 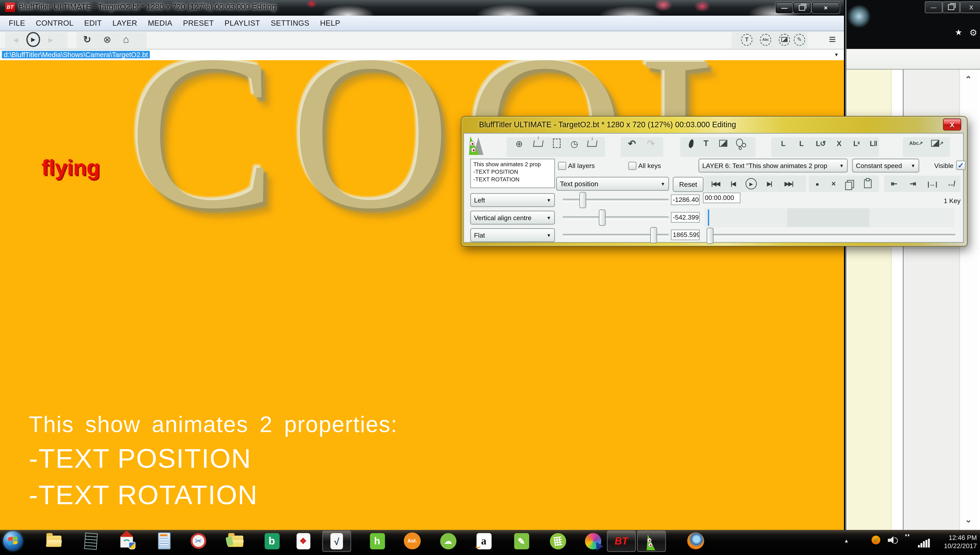 What do you see at coordinates (583, 200) in the screenshot?
I see `x-slider-handle` at bounding box center [583, 200].